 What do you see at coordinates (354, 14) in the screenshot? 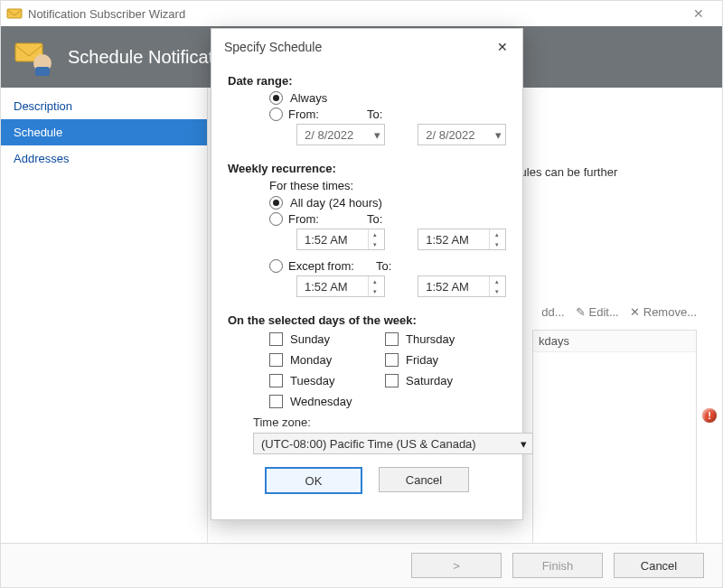
I see `window-title: Notification Subscriber Wizard` at bounding box center [354, 14].